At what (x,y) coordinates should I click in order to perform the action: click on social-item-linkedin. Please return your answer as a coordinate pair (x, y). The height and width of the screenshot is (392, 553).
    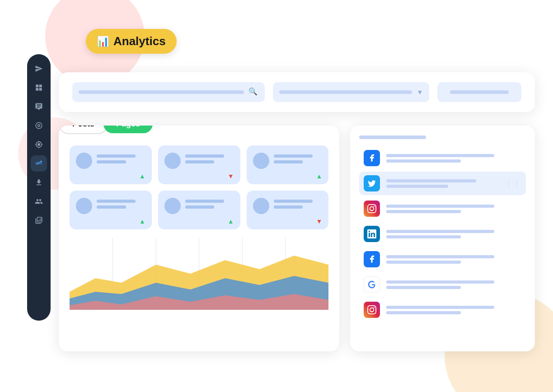
    Looking at the image, I should click on (443, 234).